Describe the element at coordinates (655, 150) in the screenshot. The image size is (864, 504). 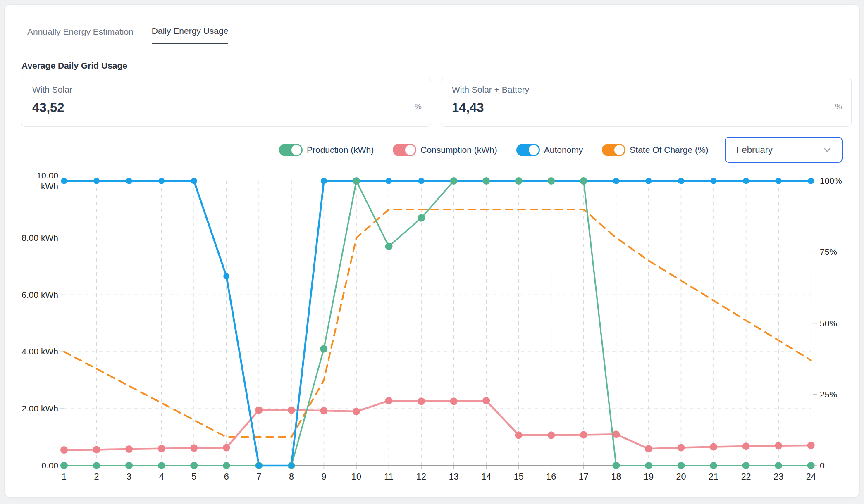
I see `legend-item: State Of Charge (%)` at that location.